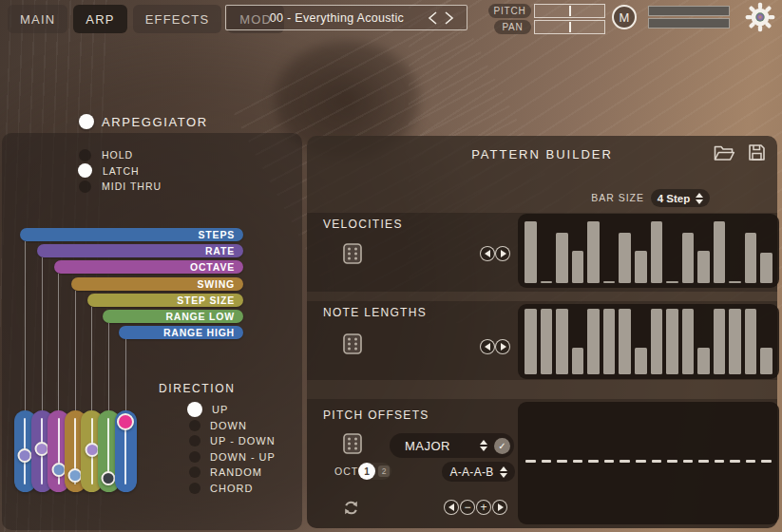 The image size is (782, 532). I want to click on note-lengths-shift-right-button, so click(503, 347).